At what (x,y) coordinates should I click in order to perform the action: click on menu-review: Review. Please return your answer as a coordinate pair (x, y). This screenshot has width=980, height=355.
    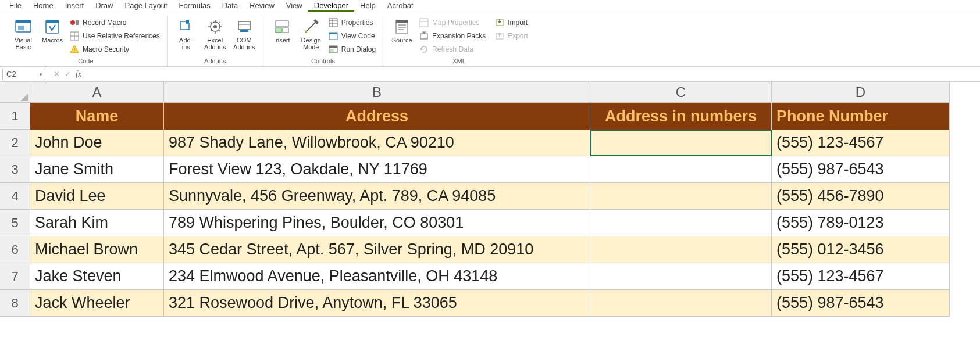
    Looking at the image, I should click on (262, 6).